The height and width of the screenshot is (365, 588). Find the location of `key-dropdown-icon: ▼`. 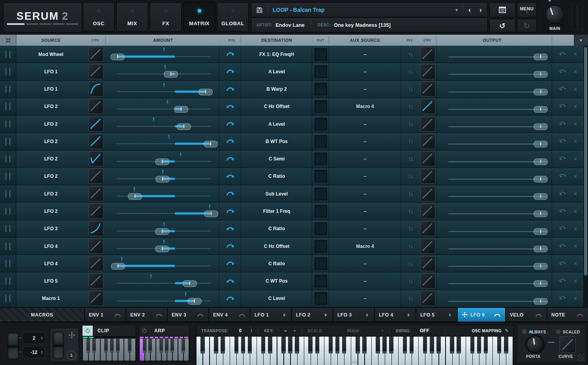

key-dropdown-icon: ▼ is located at coordinates (295, 331).